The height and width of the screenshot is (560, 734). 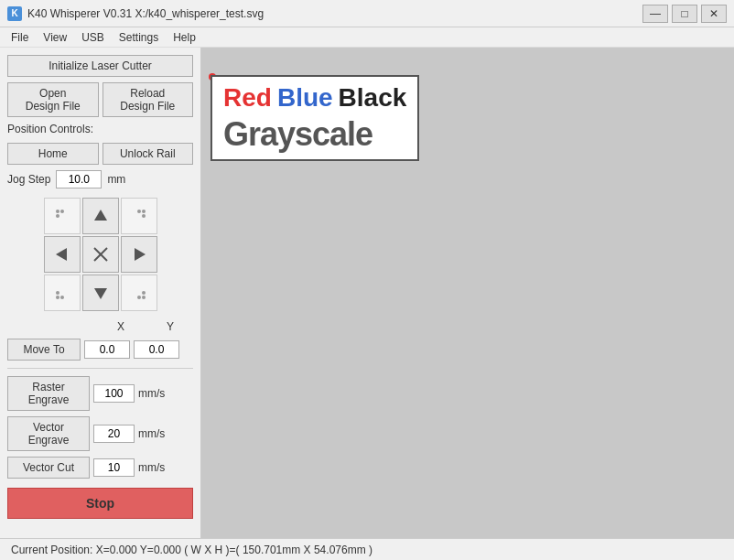 I want to click on jog-upper-right, so click(x=139, y=216).